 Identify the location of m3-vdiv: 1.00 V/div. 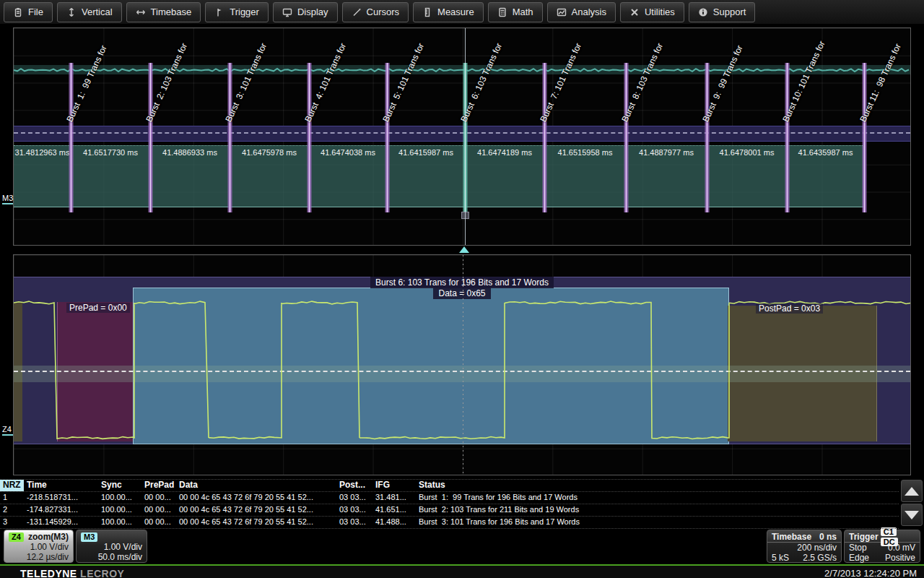
(123, 547).